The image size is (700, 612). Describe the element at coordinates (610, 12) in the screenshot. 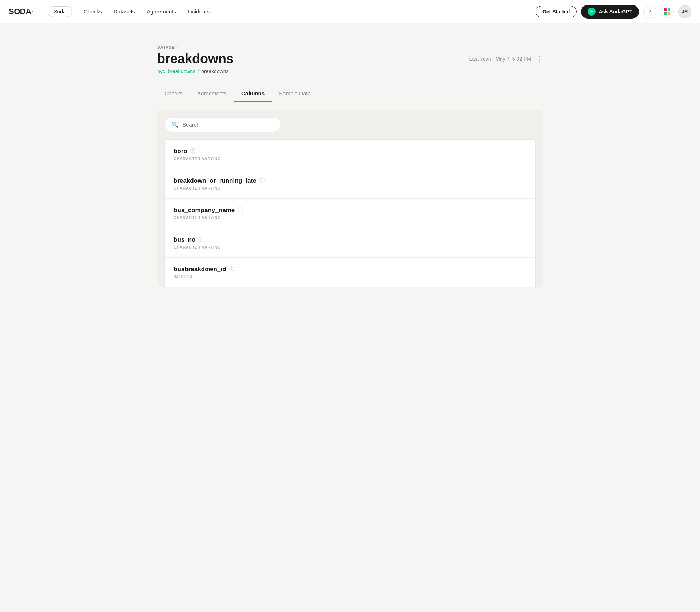

I see `ask-soda-button: ✦ Ask SodaGPT` at that location.